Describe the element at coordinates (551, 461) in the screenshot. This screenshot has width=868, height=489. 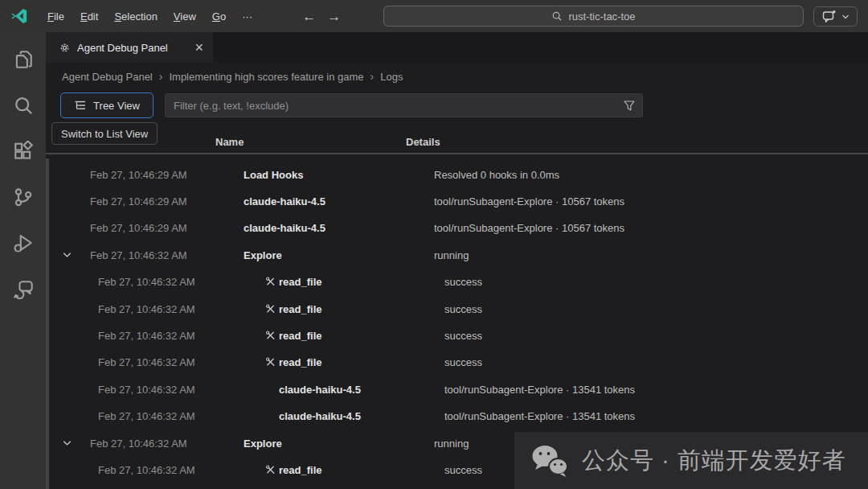
I see `wechat-icon` at that location.